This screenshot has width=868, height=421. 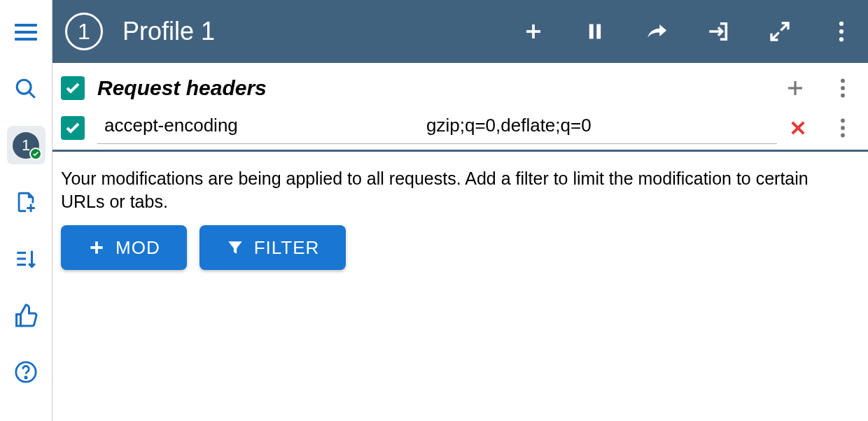 What do you see at coordinates (73, 128) in the screenshot?
I see `row-enable-checkbox` at bounding box center [73, 128].